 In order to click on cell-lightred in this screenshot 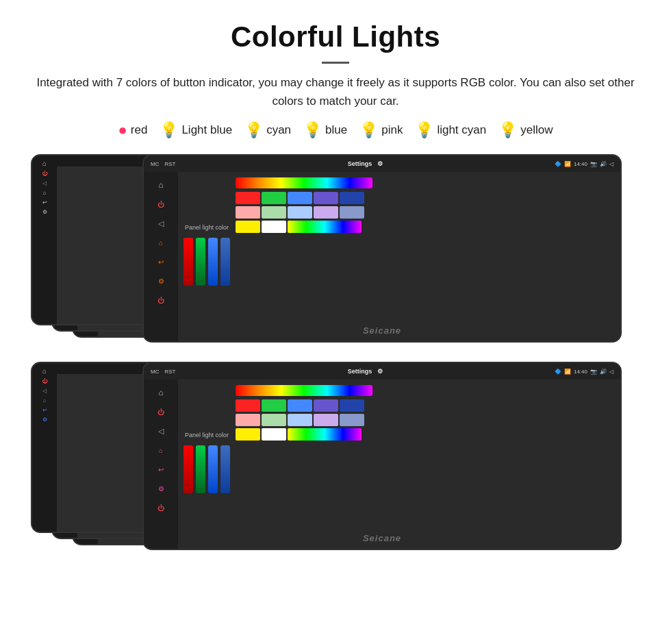, I will do `click(248, 212)`.